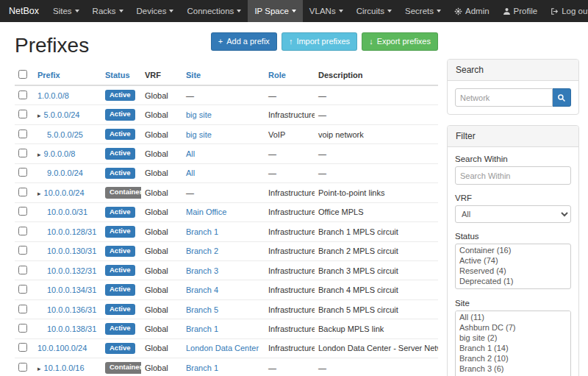 The height and width of the screenshot is (376, 588). Describe the element at coordinates (202, 290) in the screenshot. I see `site-link: Branch 4` at that location.